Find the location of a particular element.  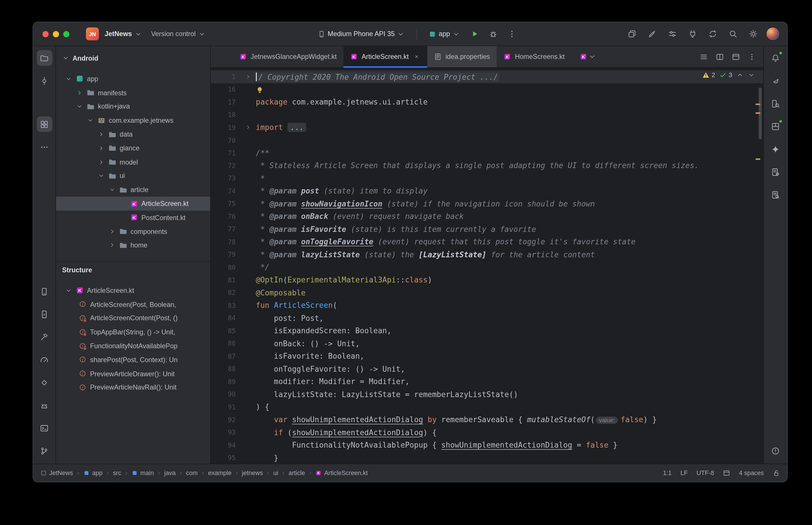

line-number: 77 is located at coordinates (223, 229).